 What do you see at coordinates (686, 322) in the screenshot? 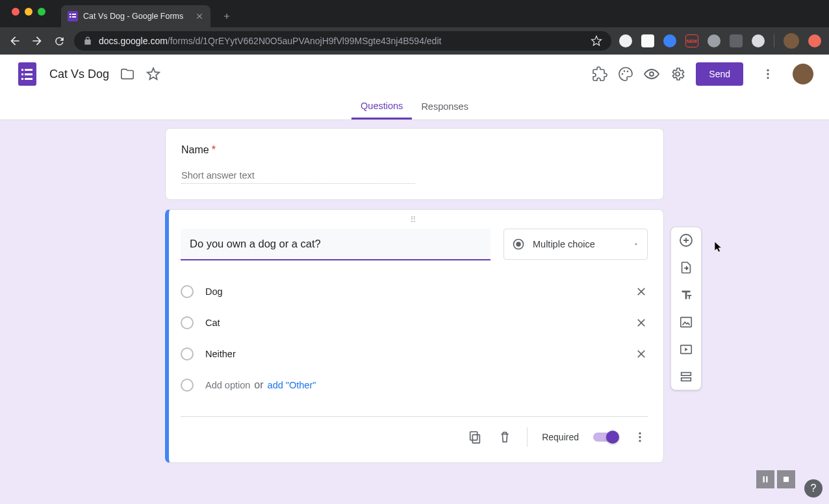
I see `add-image-button` at bounding box center [686, 322].